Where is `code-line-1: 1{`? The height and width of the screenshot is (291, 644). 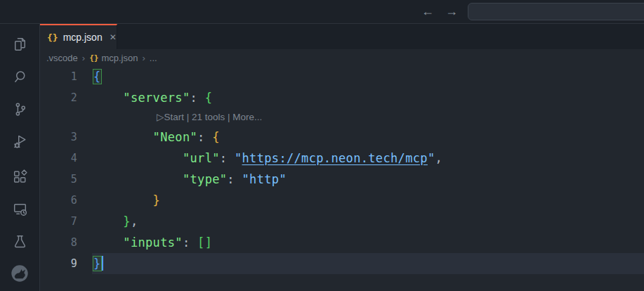 code-line-1: 1{ is located at coordinates (342, 77).